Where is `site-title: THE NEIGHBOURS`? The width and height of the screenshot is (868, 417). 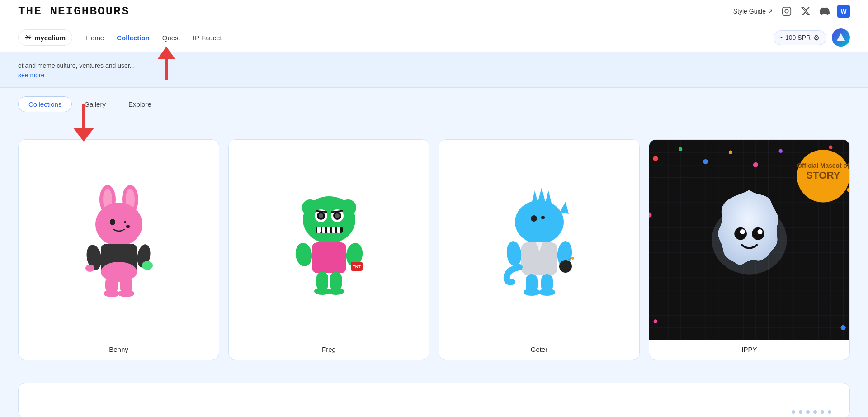
site-title: THE NEIGHBOURS is located at coordinates (74, 11).